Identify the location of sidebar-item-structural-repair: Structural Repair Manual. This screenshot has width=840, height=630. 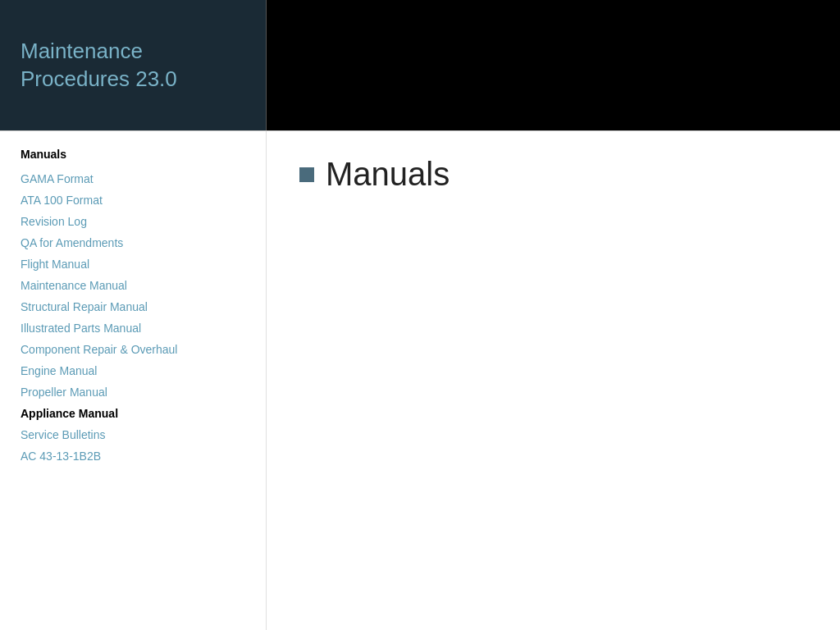
(133, 307).